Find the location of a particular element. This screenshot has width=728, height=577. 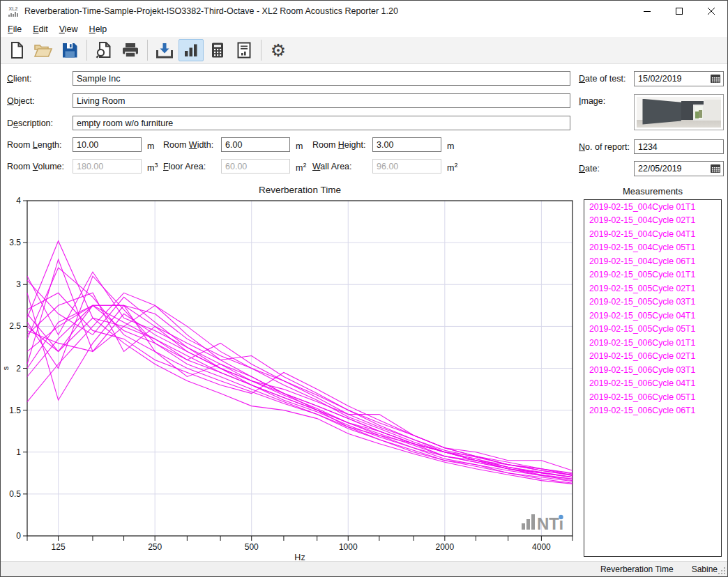

measurement-item: 2019-02-15_006Cycle 06T1 is located at coordinates (653, 411).